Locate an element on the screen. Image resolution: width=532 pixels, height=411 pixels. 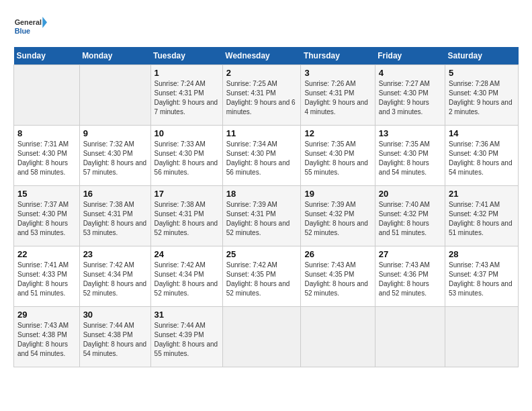
col-header-tuesday: Tuesday is located at coordinates (187, 56).